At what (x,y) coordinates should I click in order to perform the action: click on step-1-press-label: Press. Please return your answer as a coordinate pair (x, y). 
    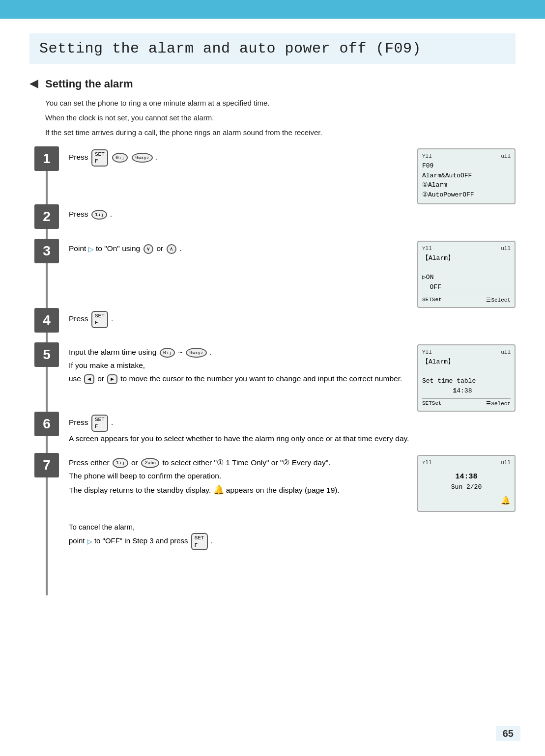
    Looking at the image, I should click on (80, 157).